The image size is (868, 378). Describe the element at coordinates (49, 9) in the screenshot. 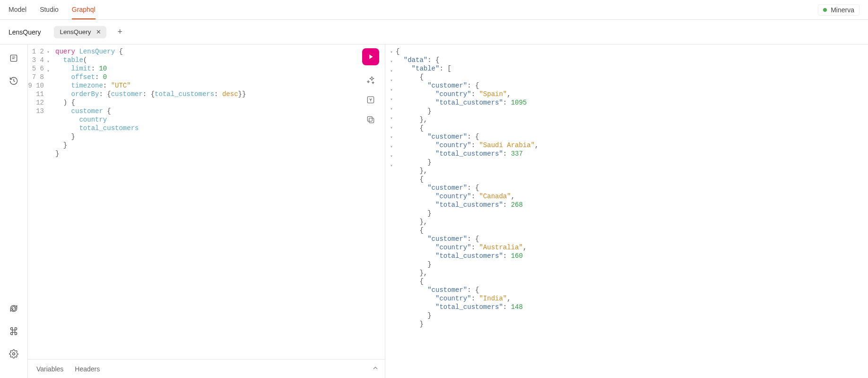

I see `tab-studio: Studio` at that location.